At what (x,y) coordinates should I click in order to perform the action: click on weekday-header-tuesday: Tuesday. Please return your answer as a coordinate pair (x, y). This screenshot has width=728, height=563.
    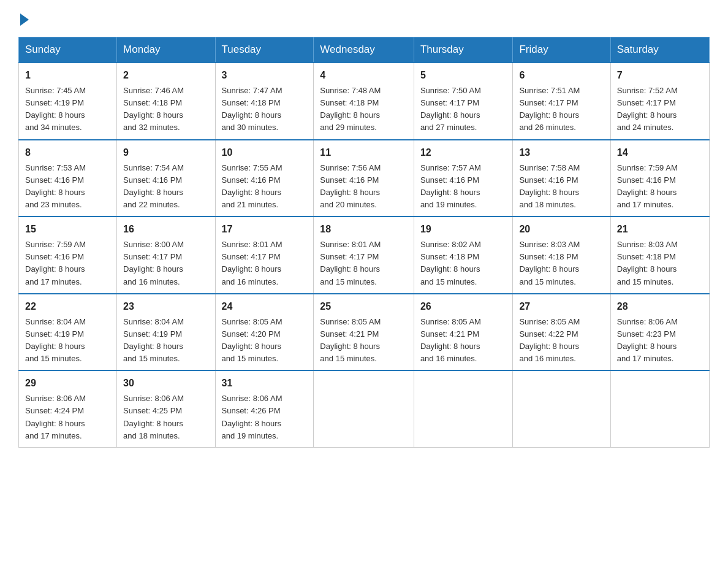
    Looking at the image, I should click on (265, 50).